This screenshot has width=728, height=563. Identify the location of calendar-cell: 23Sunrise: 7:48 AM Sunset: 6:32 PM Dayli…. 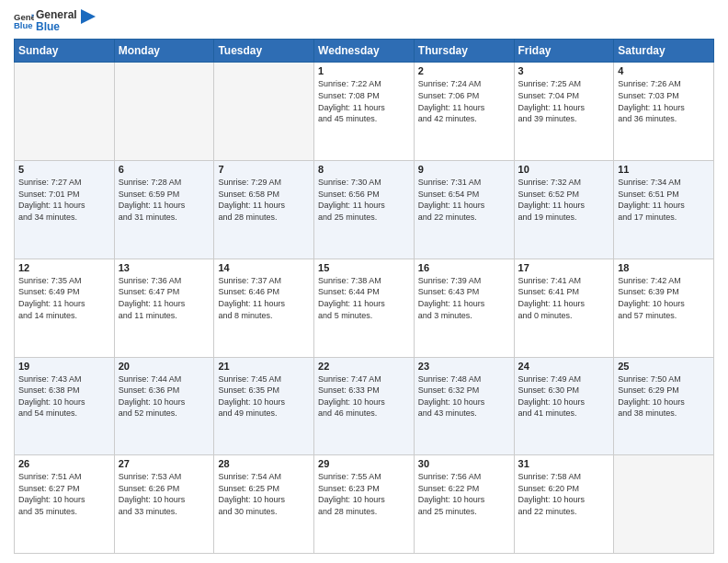
(463, 407).